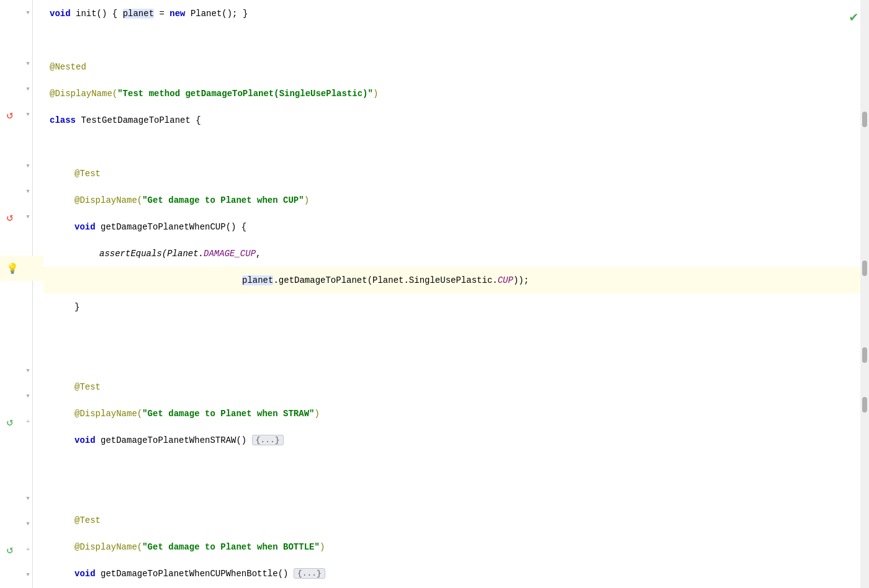 The height and width of the screenshot is (588, 869). What do you see at coordinates (22, 166) in the screenshot?
I see `gutter-line-test1` at bounding box center [22, 166].